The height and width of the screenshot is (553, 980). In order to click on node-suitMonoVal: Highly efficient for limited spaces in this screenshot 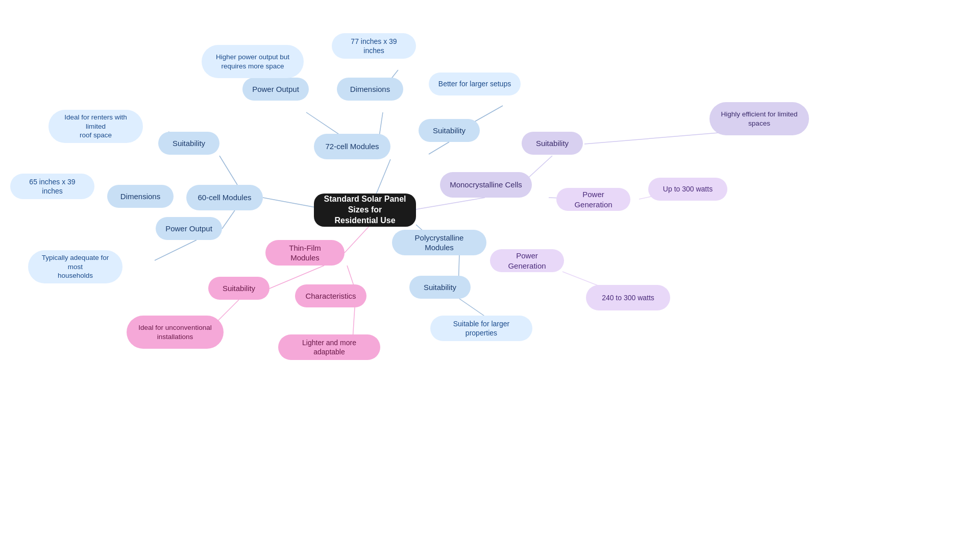, I will do `click(760, 118)`.